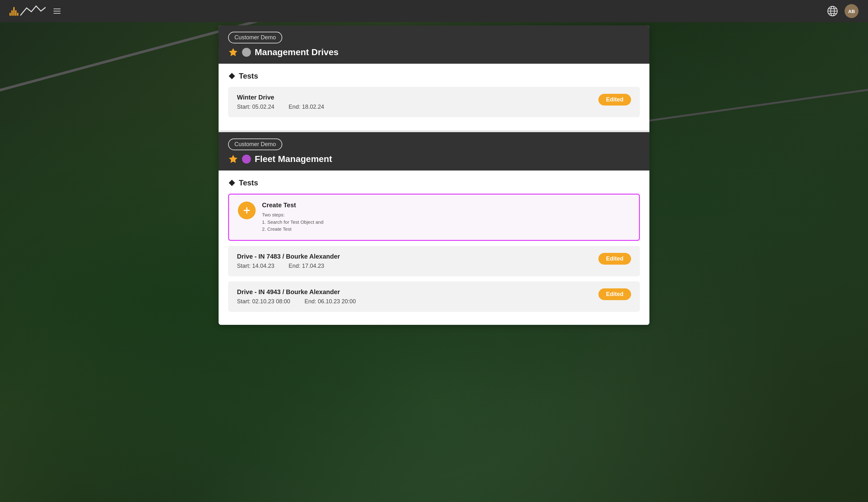 Image resolution: width=868 pixels, height=502 pixels. What do you see at coordinates (417, 256) in the screenshot?
I see `test-name-drive-7483: Drive - IN 7483 / Bourke Alexander` at bounding box center [417, 256].